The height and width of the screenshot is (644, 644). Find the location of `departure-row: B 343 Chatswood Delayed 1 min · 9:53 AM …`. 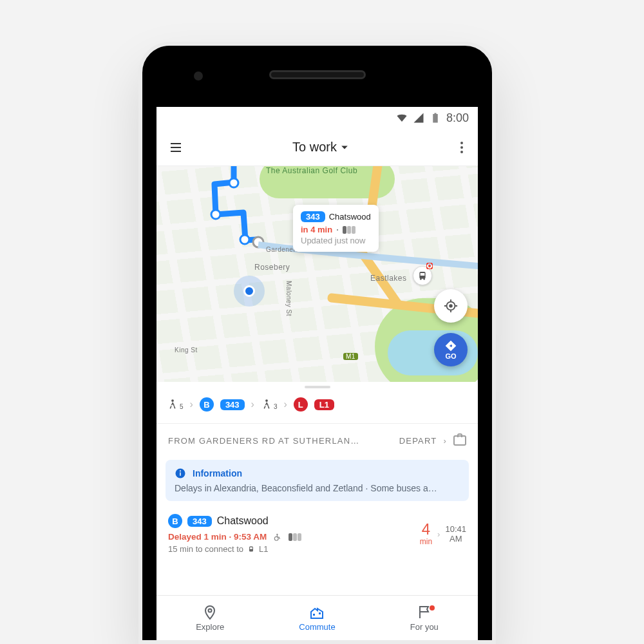

departure-row: B 343 Chatswood Delayed 1 min · 9:53 AM … is located at coordinates (317, 534).